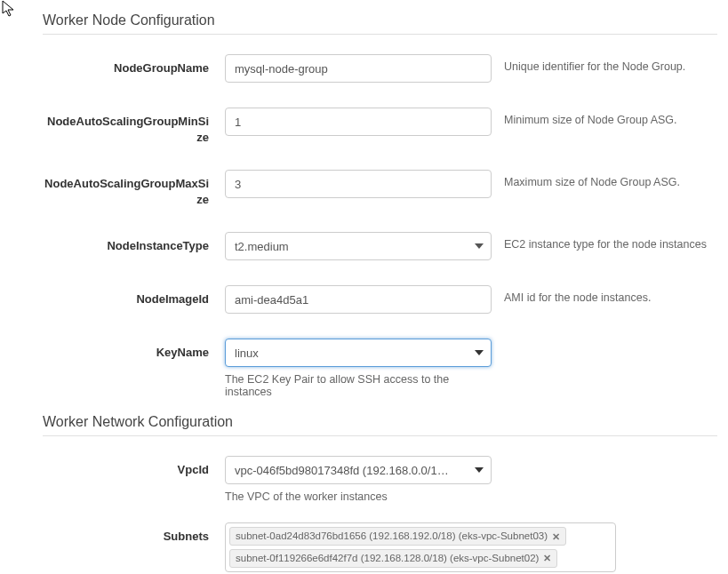 The image size is (728, 574). Describe the element at coordinates (261, 247) in the screenshot. I see `instance-type-value: t2.medium` at that location.